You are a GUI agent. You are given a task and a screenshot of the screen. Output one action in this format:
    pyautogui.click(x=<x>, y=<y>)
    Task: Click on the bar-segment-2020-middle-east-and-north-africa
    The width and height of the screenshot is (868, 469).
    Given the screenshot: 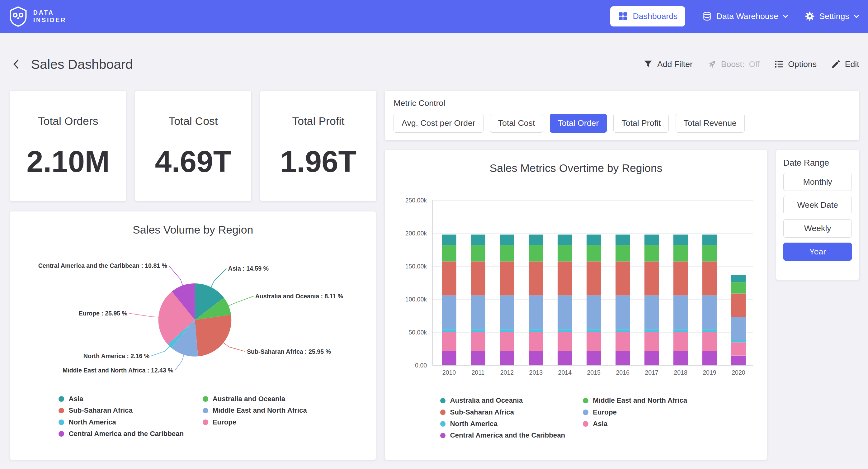 What is the action you would take?
    pyautogui.click(x=739, y=288)
    